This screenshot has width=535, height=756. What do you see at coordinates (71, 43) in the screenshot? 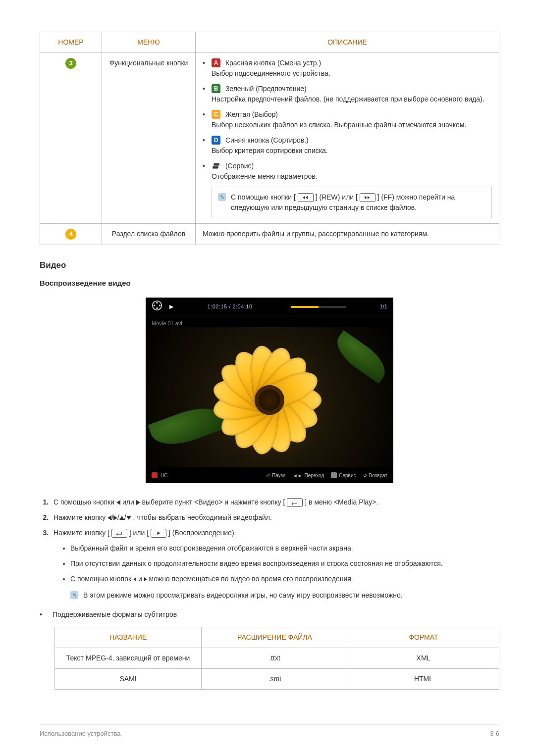
I see `th-number: НОМЕР` at bounding box center [71, 43].